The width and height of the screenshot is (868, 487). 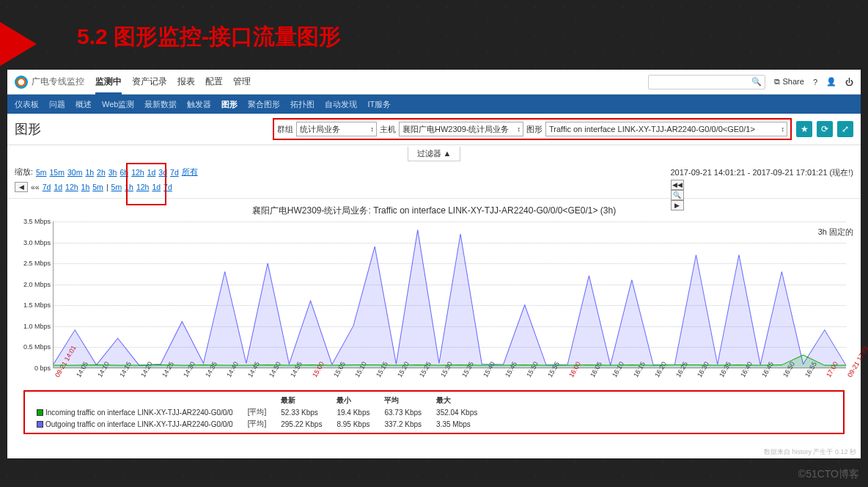 What do you see at coordinates (33, 263) in the screenshot?
I see `ytick: 2.5 Mbps` at bounding box center [33, 263].